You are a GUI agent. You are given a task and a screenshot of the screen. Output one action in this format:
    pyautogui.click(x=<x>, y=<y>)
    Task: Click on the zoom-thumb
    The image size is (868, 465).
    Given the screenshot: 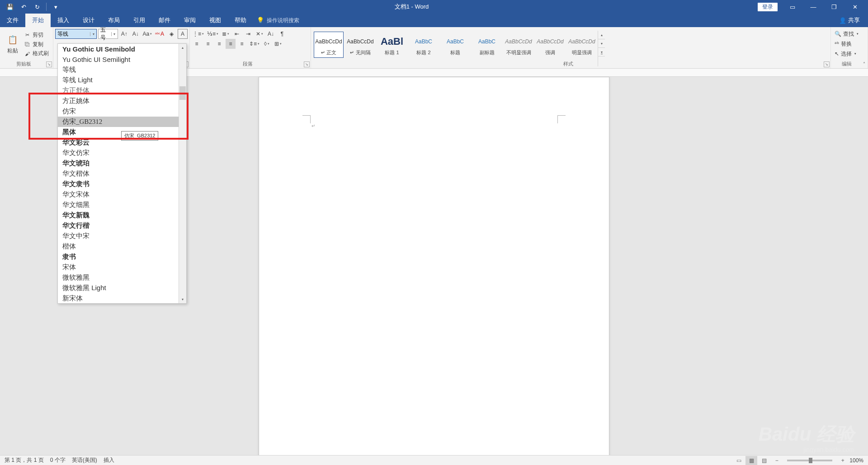 What is the action you would take?
    pyautogui.click(x=811, y=460)
    